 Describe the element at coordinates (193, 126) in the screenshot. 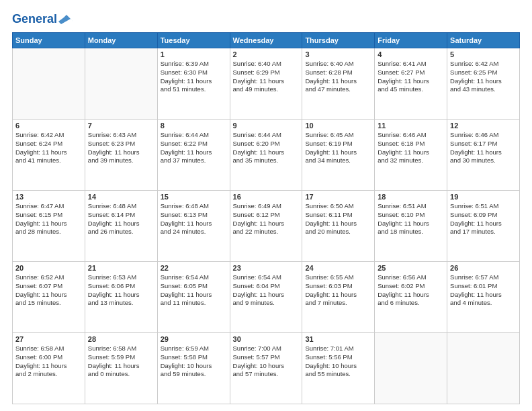

I see `day-number: 8` at that location.